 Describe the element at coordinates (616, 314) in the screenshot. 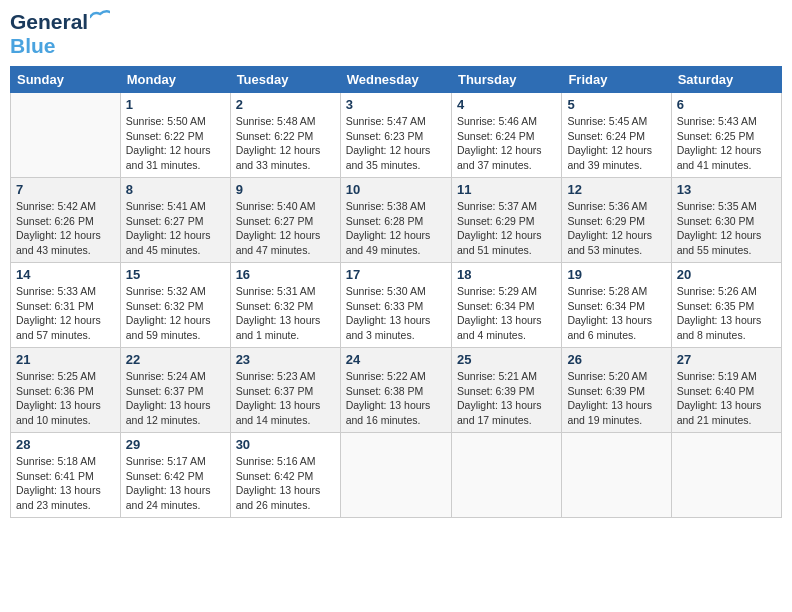

I see `day-info: Sunrise: 5:28 AM Sunset: 6:34 PM Dayligh…` at that location.